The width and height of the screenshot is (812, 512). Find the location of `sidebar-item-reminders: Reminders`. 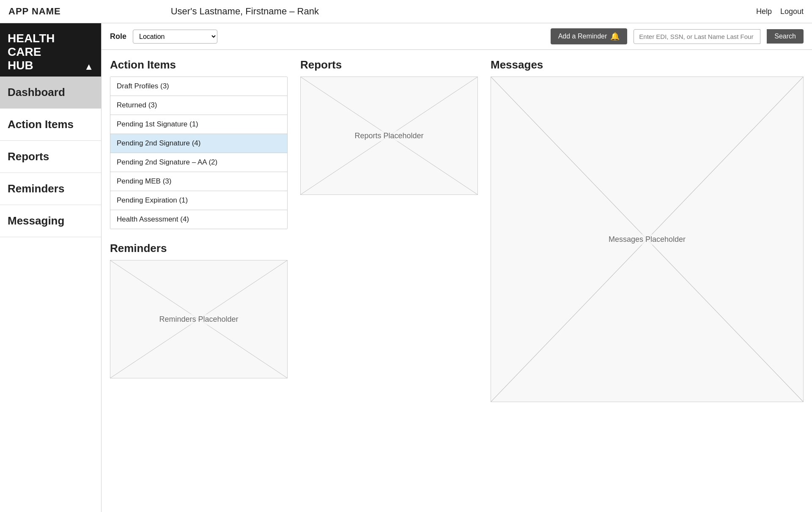

sidebar-item-reminders: Reminders is located at coordinates (51, 189).